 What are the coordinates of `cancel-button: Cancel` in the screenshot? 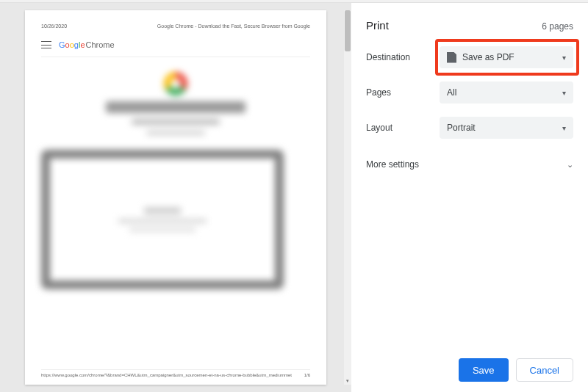 It's located at (545, 370).